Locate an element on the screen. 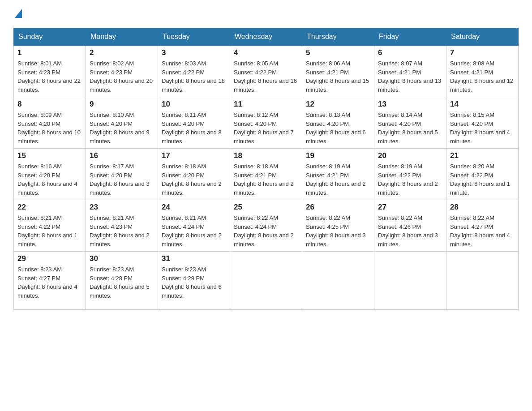 The width and height of the screenshot is (532, 411). day-info: Sunrise: 8:06 AMSunset: 4:21 PMDaylight:… is located at coordinates (338, 77).